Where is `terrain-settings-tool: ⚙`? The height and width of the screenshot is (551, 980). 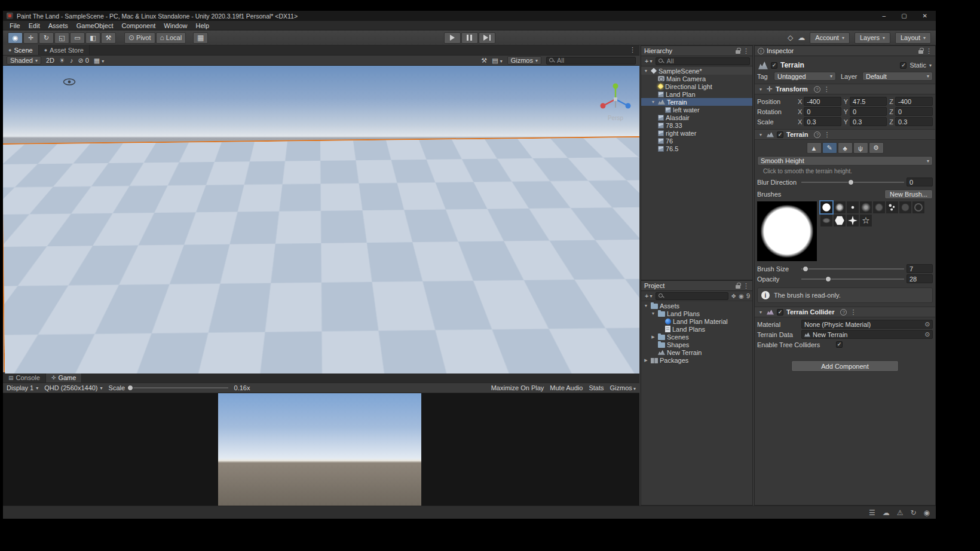
terrain-settings-tool: ⚙ is located at coordinates (876, 148).